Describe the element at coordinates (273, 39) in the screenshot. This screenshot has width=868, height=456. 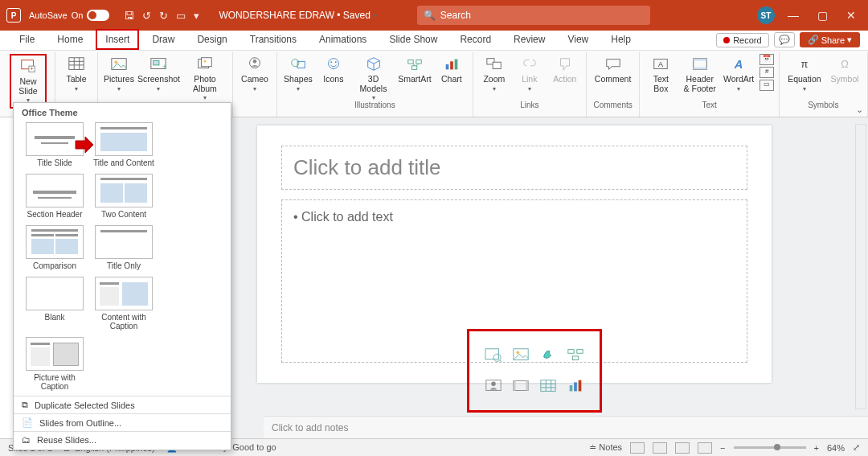
I see `tab-transitions: Transitions` at that location.